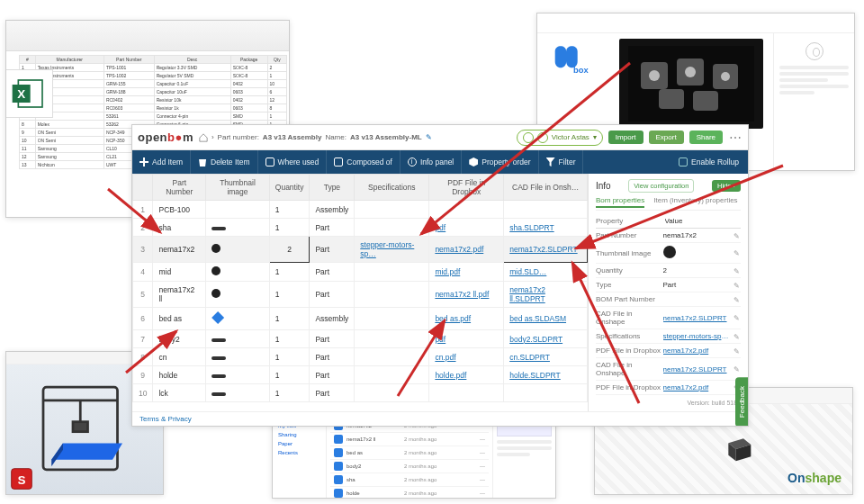 The image size is (864, 504). I want to click on box-sidebar, so click(814, 102).